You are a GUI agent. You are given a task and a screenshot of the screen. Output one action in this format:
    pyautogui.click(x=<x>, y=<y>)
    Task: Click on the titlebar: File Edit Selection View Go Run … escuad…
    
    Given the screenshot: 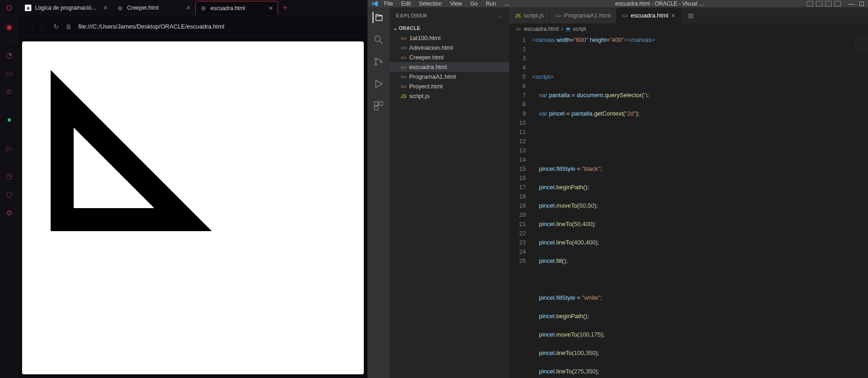 What is the action you would take?
    pyautogui.click(x=618, y=4)
    